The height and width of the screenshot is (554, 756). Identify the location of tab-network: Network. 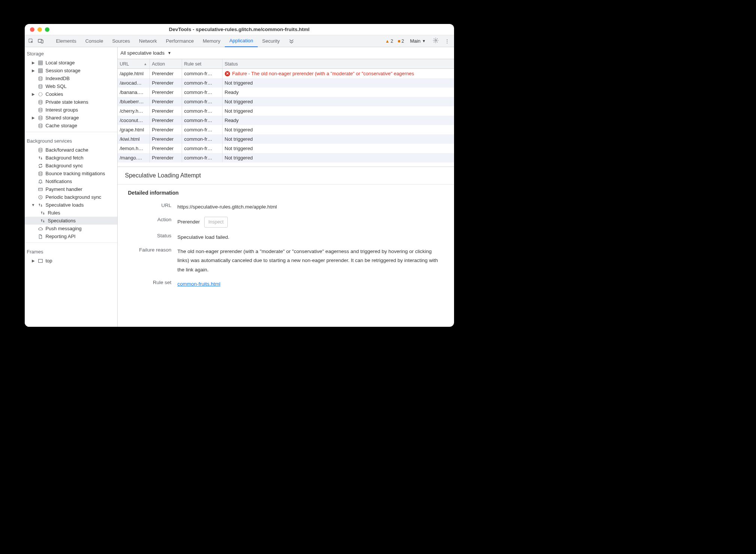
(148, 41).